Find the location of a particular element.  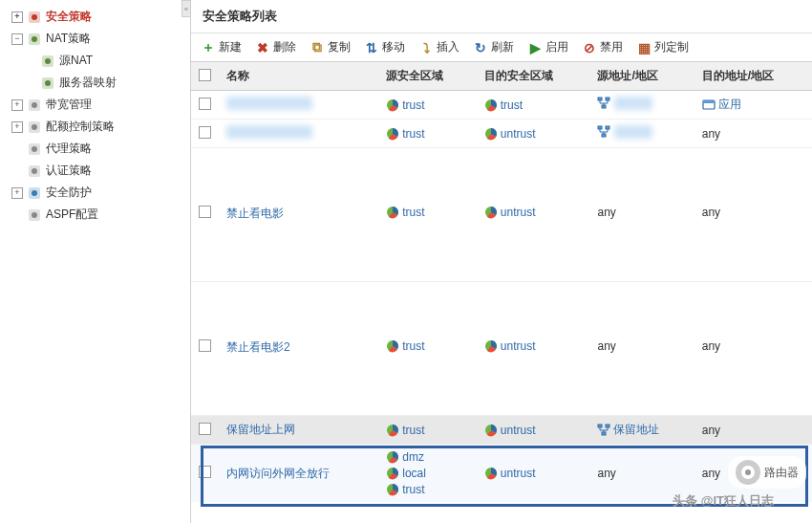

nav-tree: +安全策略−NAT策略源NAT服务器映射+带宽管理+配额控制策略代理策略认证策略… is located at coordinates (96, 116).